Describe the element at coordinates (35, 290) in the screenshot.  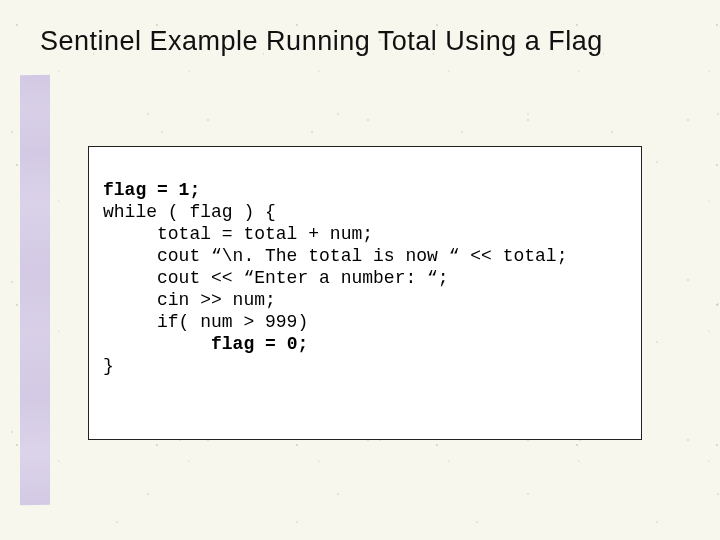
I see `decorative-sidebar-stripe` at that location.